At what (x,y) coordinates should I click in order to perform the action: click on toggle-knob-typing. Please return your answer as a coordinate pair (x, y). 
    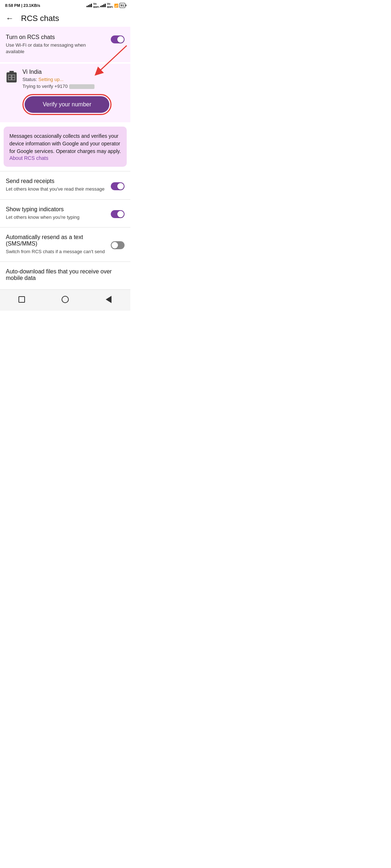
    Looking at the image, I should click on (121, 214).